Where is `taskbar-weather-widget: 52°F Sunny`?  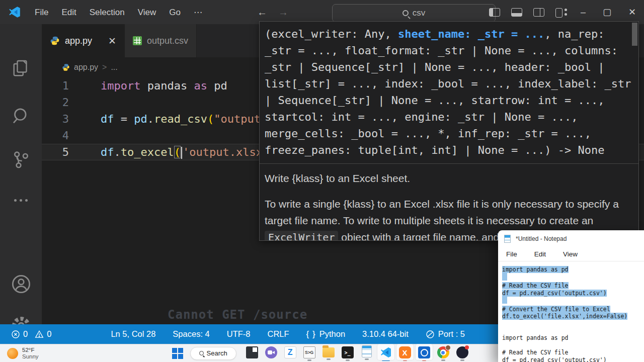 taskbar-weather-widget: 52°F Sunny is located at coordinates (23, 353).